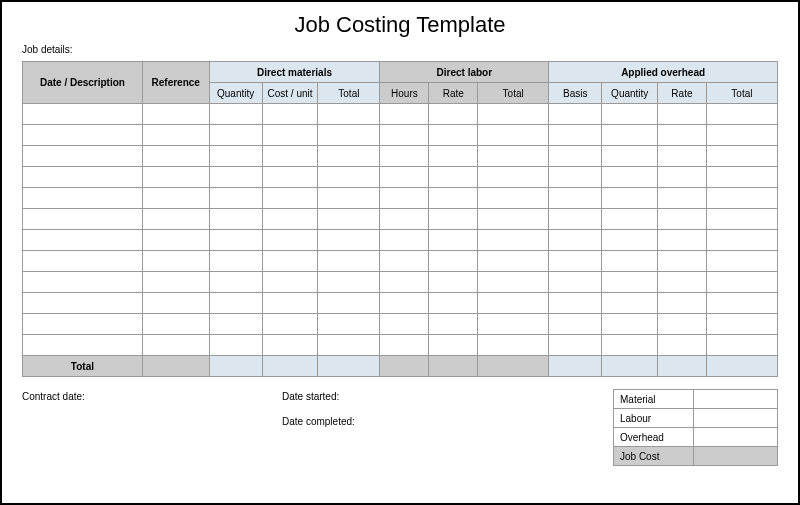  Describe the element at coordinates (654, 418) in the screenshot. I see `summary-labour-label: Labour` at that location.